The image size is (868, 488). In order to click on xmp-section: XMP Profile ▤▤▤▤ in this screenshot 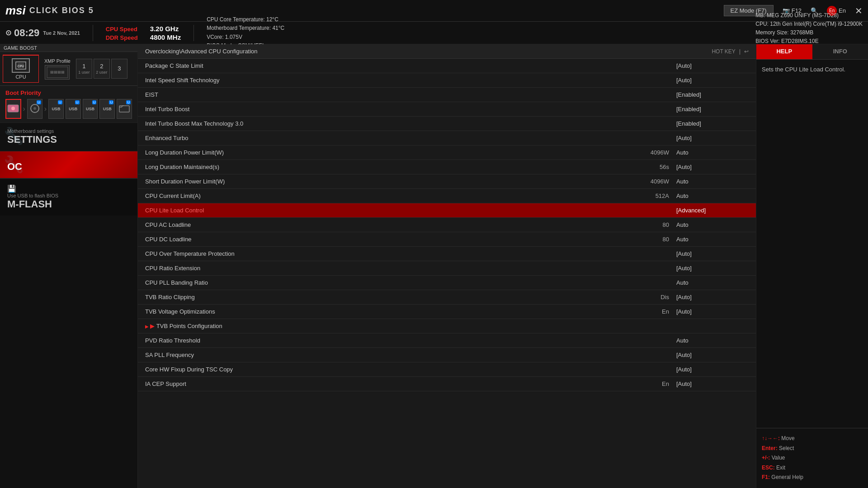, I will do `click(57, 69)`.